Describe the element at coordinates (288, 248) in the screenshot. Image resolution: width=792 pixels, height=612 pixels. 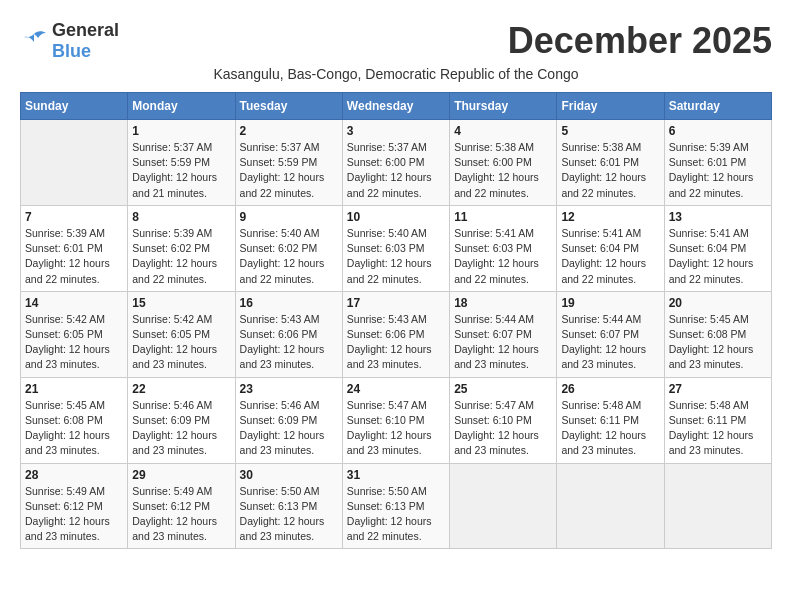
I see `calendar-cell: 9Sunrise: 5:40 AMSunset: 6:02 PMDaylight…` at that location.